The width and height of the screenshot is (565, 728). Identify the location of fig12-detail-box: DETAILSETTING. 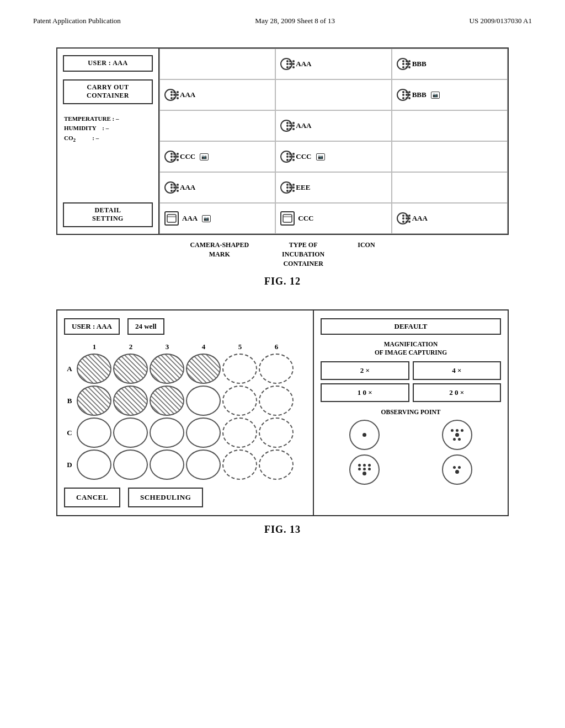
(108, 215).